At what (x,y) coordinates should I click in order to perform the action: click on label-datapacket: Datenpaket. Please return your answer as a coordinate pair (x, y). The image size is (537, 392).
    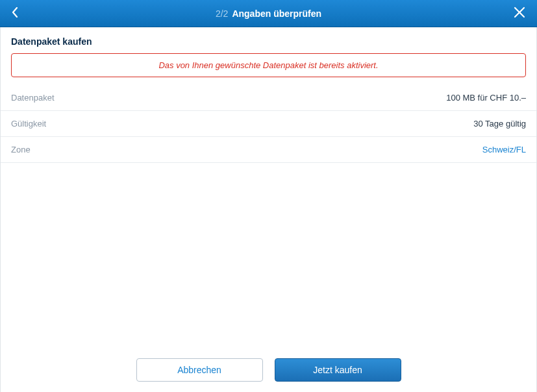
    Looking at the image, I should click on (32, 97).